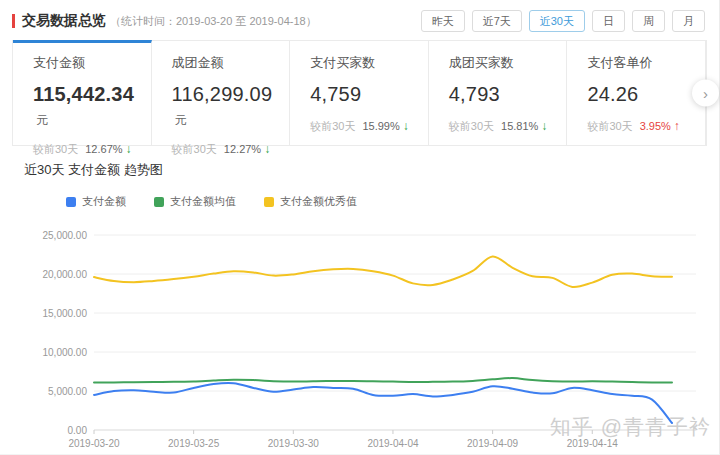 The image size is (720, 455). I want to click on title-accent-bar, so click(14, 21).